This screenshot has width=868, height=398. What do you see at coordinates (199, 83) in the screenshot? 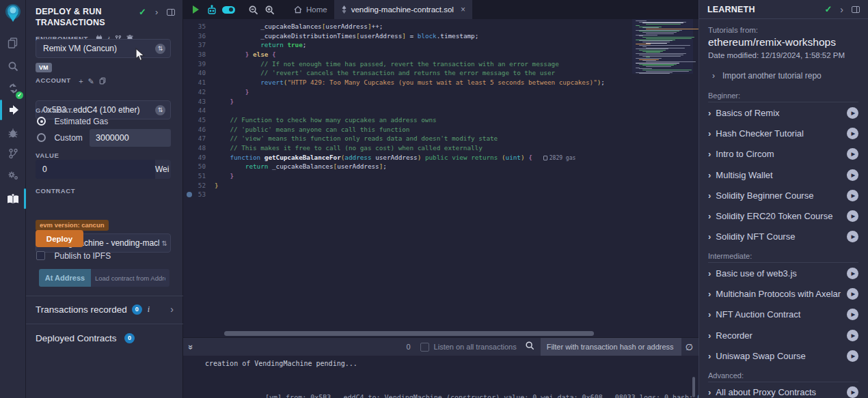
I see `line-number: 41` at bounding box center [199, 83].